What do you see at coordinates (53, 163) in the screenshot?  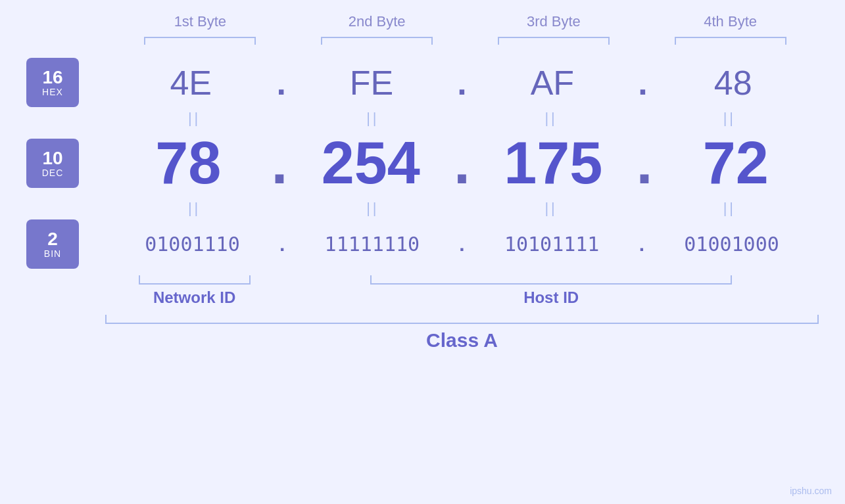 I see `dec-label-box: 10 DEC` at bounding box center [53, 163].